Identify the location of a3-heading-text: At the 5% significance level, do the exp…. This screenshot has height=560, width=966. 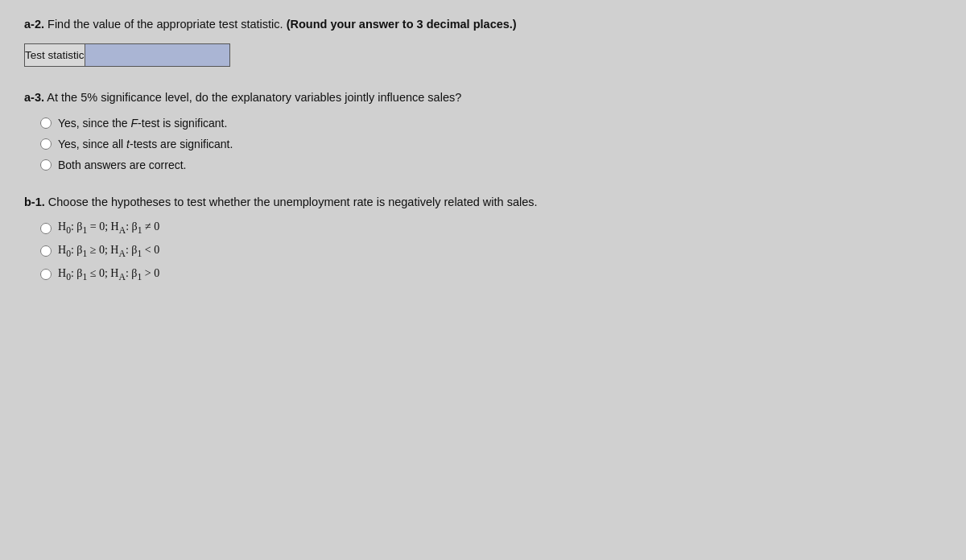
(253, 97).